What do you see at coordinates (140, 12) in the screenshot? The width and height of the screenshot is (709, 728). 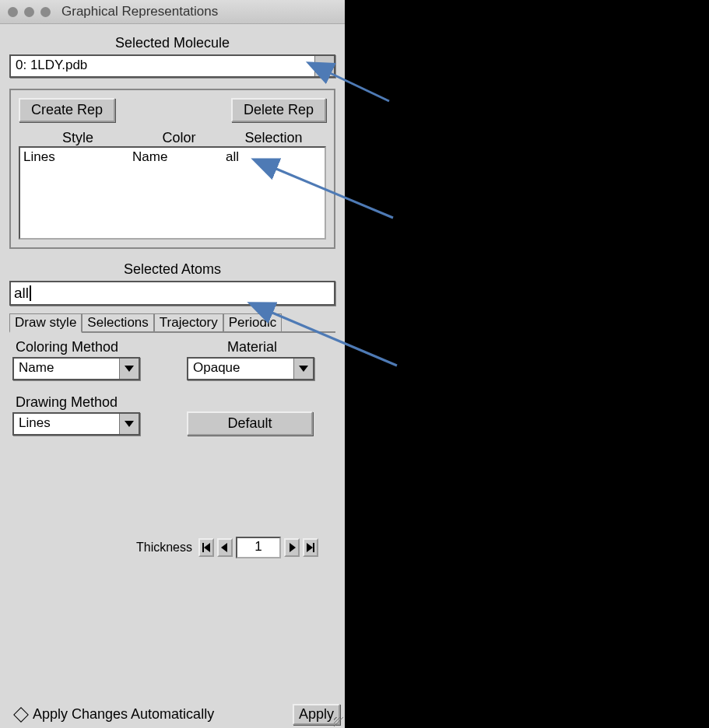 I see `window-title: Graphical Representations` at bounding box center [140, 12].